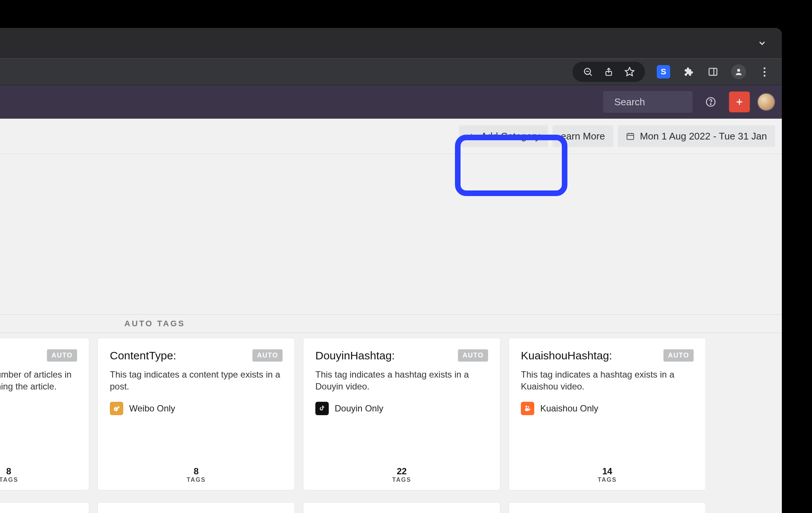  Describe the element at coordinates (39, 423) in the screenshot. I see `card-feature: at Only` at that location.